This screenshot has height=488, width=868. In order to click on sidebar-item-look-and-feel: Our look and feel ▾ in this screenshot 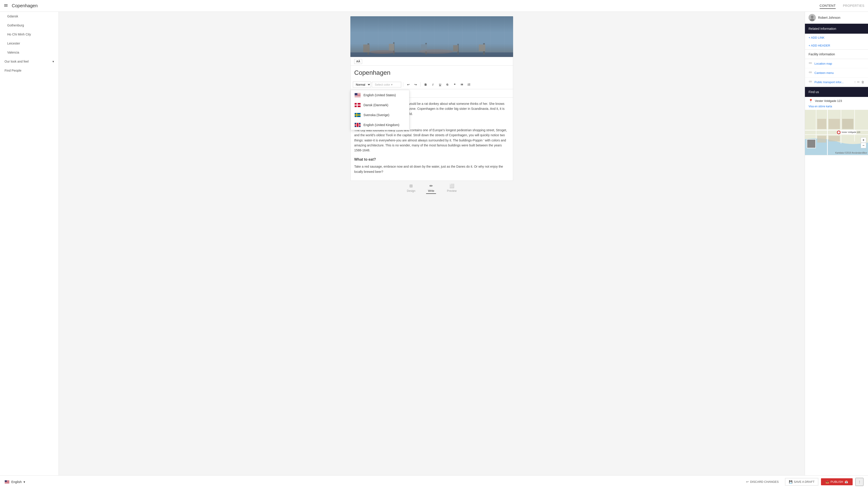, I will do `click(29, 61)`.